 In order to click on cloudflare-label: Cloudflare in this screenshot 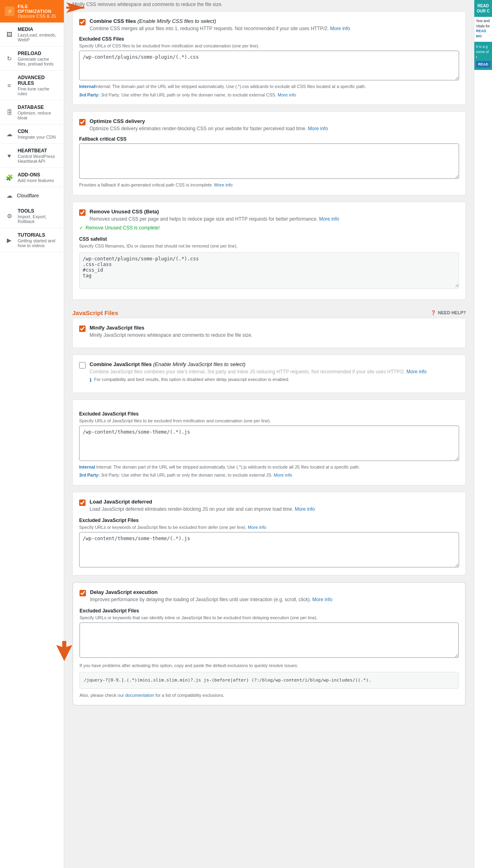, I will do `click(28, 196)`.